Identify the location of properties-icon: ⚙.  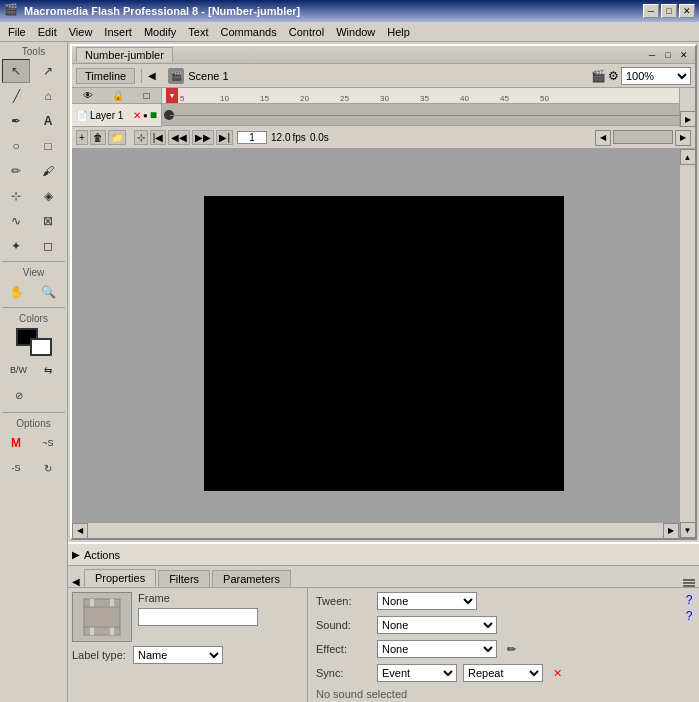
(614, 76).